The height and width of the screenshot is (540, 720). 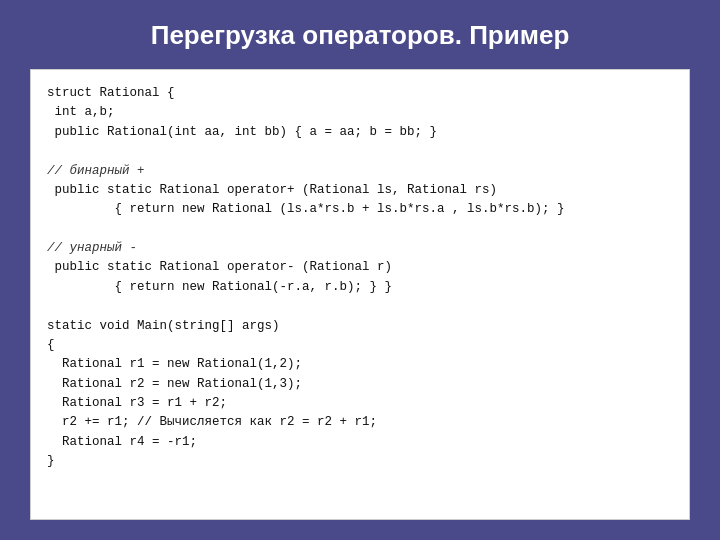 I want to click on slide-title: Перегрузка операторов. Пример, so click(x=360, y=36).